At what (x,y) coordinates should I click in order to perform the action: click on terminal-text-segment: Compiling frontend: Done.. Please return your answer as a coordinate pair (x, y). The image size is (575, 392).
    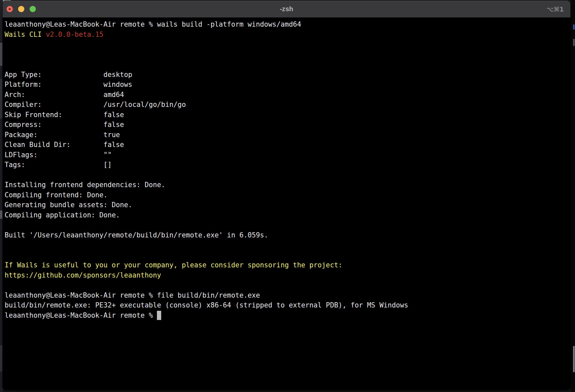
    Looking at the image, I should click on (56, 195).